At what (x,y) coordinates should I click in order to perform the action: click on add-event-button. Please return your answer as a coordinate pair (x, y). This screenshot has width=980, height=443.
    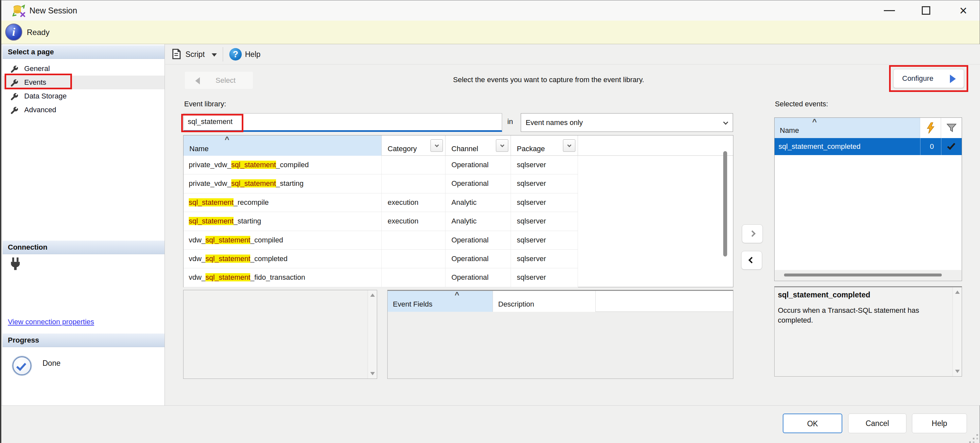
    Looking at the image, I should click on (752, 234).